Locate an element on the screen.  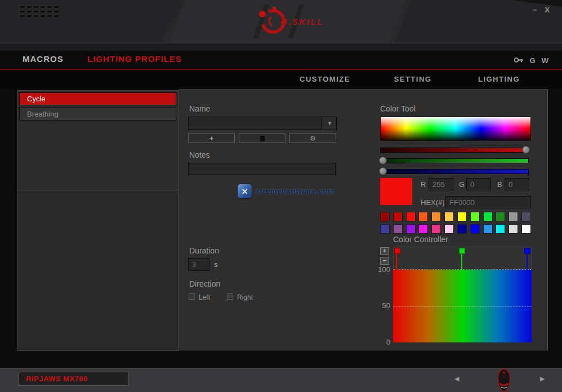
direction-label: Direction is located at coordinates (205, 284).